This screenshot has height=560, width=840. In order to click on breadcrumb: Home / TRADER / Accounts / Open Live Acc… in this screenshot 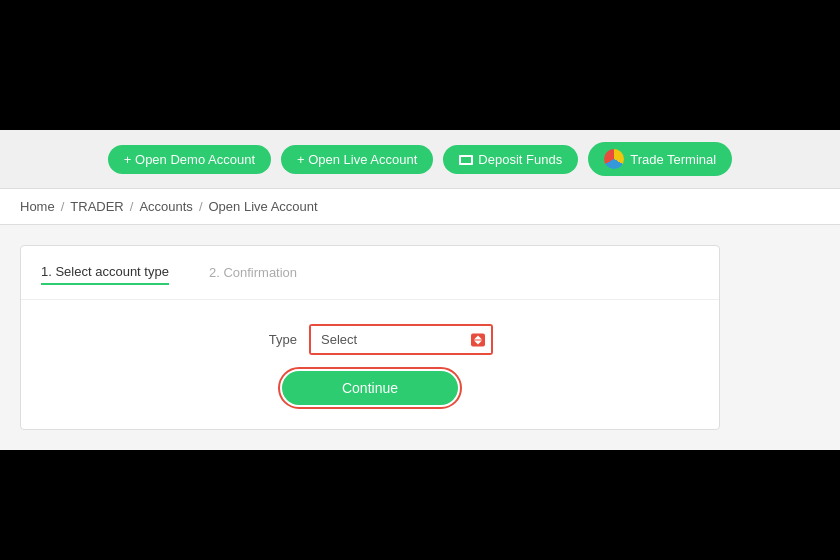, I will do `click(420, 207)`.